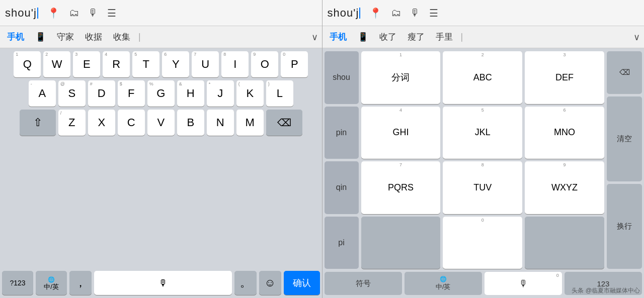 This screenshot has height=298, width=644. What do you see at coordinates (27, 64) in the screenshot?
I see `key-Q: 1Q` at bounding box center [27, 64].